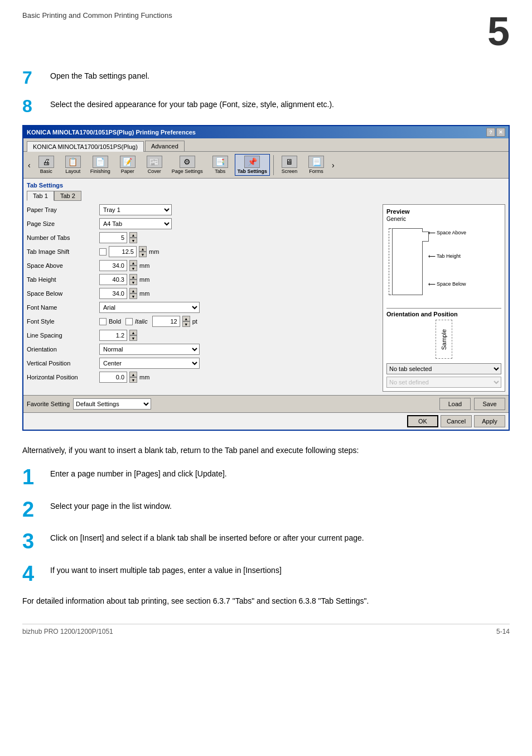  I want to click on num-tabs-down: ▼, so click(133, 240).